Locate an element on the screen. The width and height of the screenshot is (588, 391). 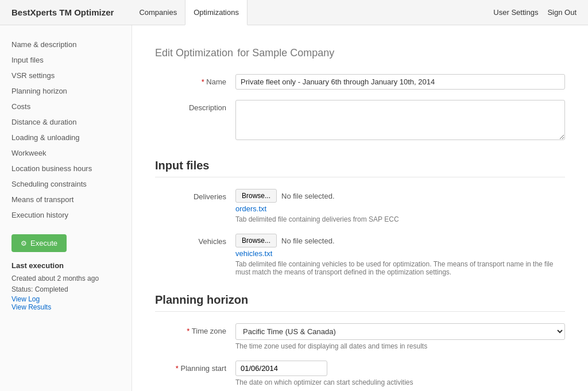
name-row: * Name is located at coordinates (360, 82).